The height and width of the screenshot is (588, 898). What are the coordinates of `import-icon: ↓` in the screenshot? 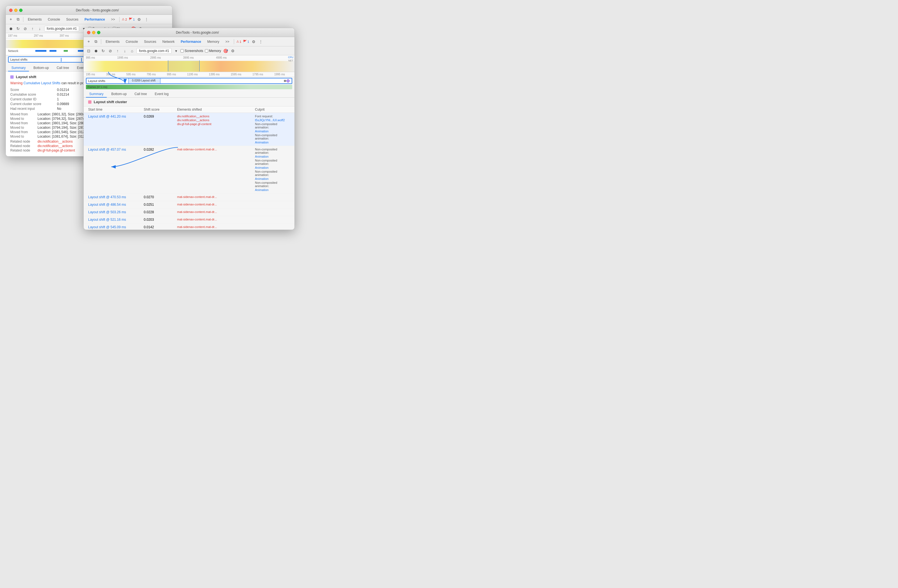 It's located at (40, 29).